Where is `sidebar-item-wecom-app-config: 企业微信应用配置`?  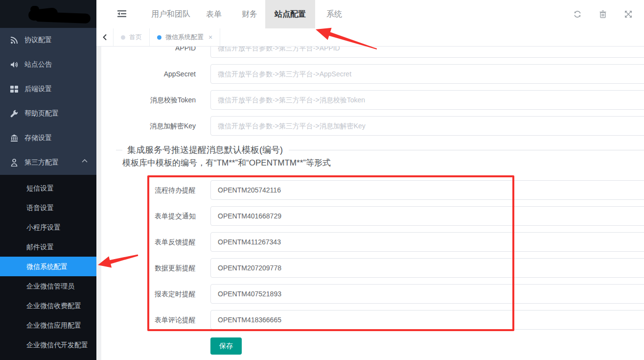
sidebar-item-wecom-app-config: 企业微信应用配置 is located at coordinates (48, 325).